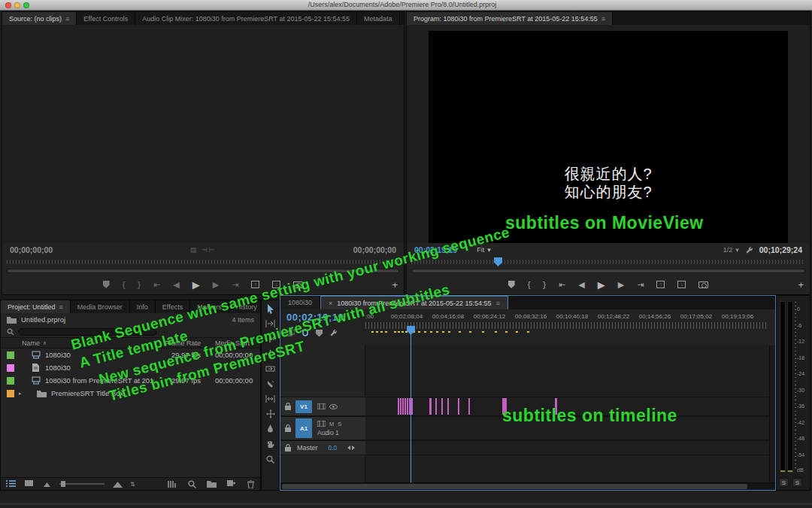 The height and width of the screenshot is (508, 812). What do you see at coordinates (271, 384) in the screenshot?
I see `razor-tool-icon` at bounding box center [271, 384].